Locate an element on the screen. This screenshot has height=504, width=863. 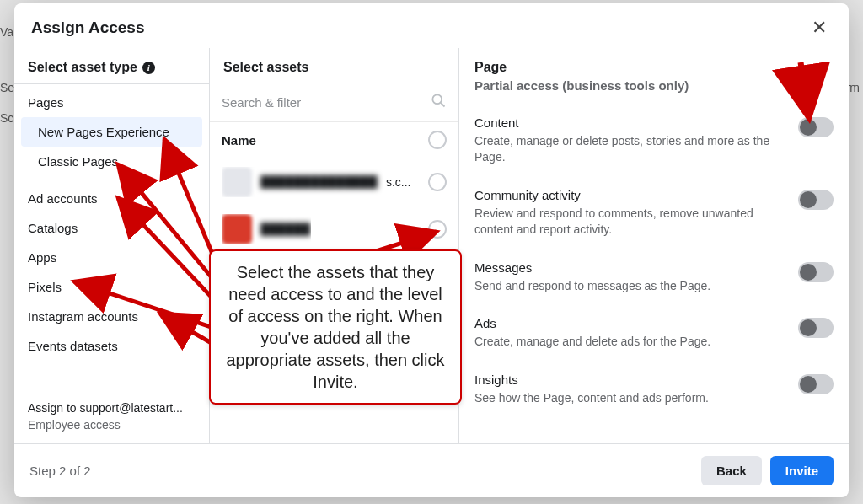
permission-messages: Messages Send and respond to messages as… is located at coordinates (654, 278).